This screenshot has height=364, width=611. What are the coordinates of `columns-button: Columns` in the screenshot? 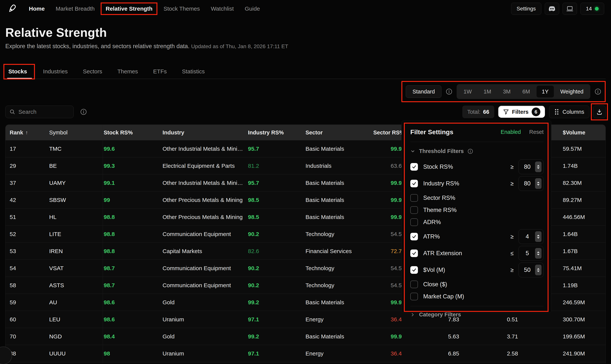 It's located at (569, 112).